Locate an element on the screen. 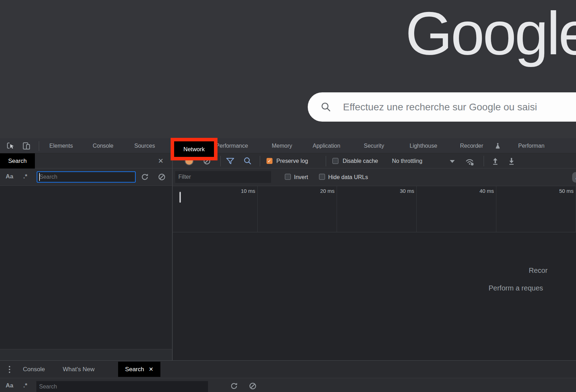 The width and height of the screenshot is (576, 392). tab-network-selected: Network is located at coordinates (194, 149).